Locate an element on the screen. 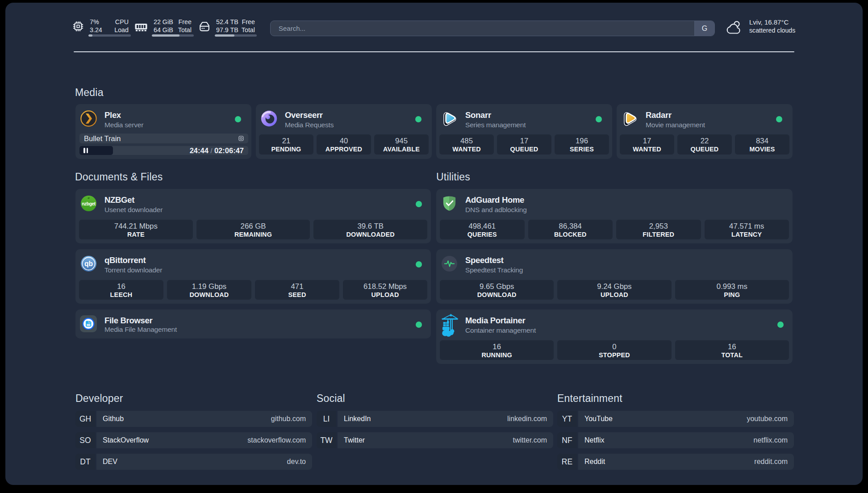  svg-text: nzbget is located at coordinates (89, 204).